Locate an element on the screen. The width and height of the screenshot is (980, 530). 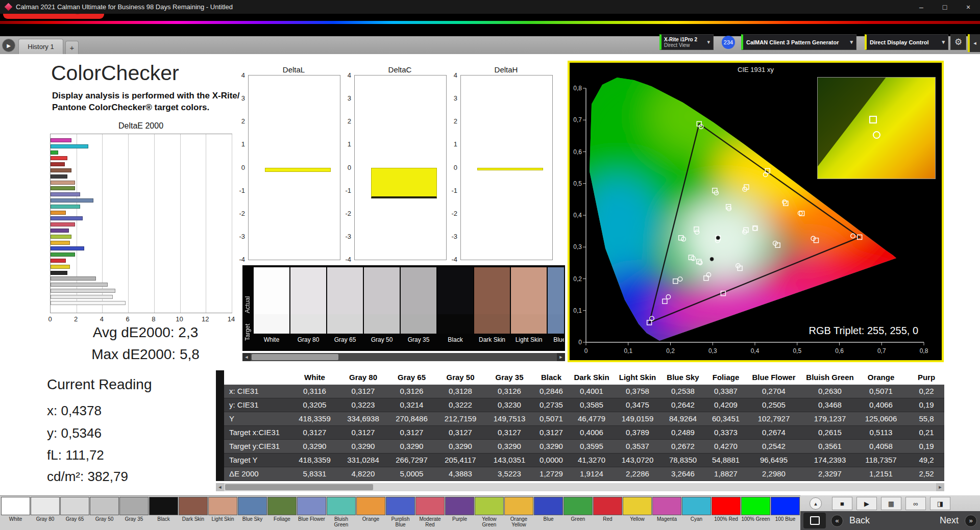
pattern-button: Yellow Green is located at coordinates (489, 513).